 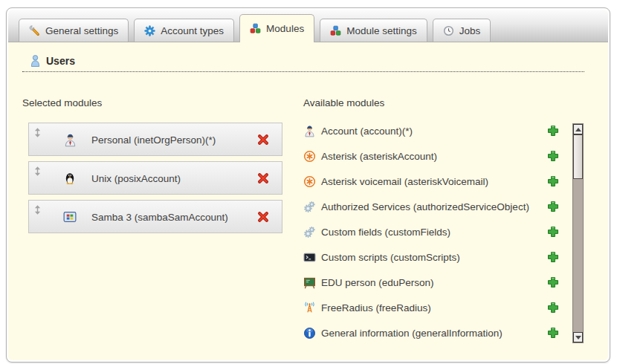 What do you see at coordinates (309, 333) in the screenshot?
I see `info-icon` at bounding box center [309, 333].